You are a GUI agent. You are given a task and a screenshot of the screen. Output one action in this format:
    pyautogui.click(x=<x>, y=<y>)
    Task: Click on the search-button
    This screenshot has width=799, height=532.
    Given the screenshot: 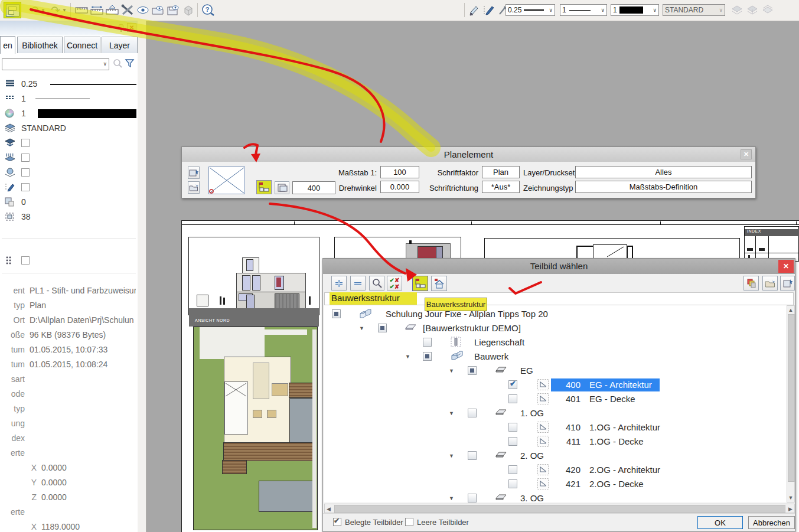 What is the action you would take?
    pyautogui.click(x=377, y=283)
    